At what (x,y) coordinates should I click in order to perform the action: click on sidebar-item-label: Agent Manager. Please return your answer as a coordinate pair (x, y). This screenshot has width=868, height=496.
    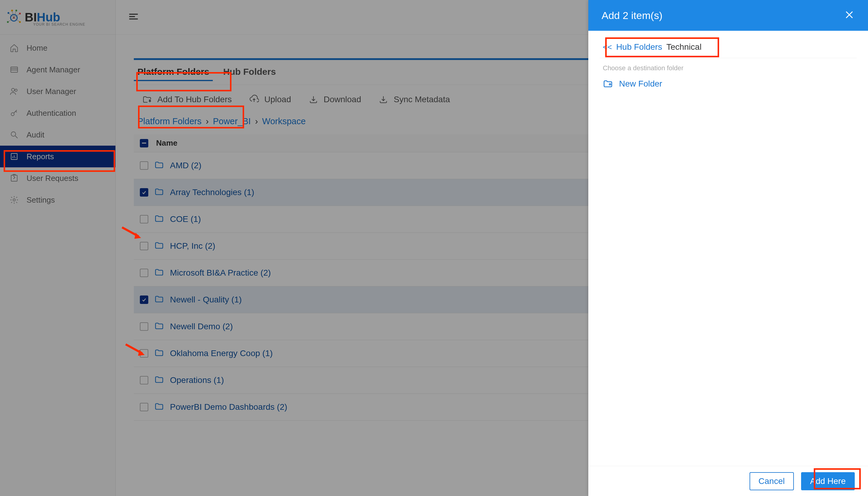
    Looking at the image, I should click on (53, 70).